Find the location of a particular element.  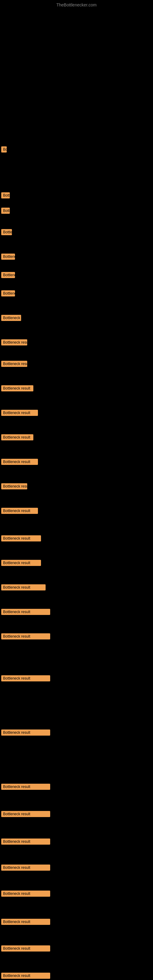

result-label-13: Bottleneck result is located at coordinates (18, 438).